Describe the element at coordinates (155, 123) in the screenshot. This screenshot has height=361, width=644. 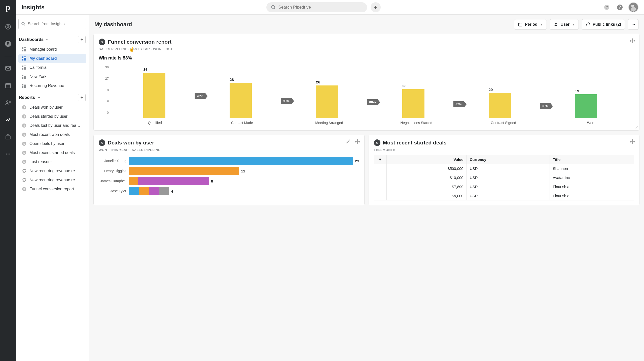
I see `funnel-category-label: Qualified` at that location.